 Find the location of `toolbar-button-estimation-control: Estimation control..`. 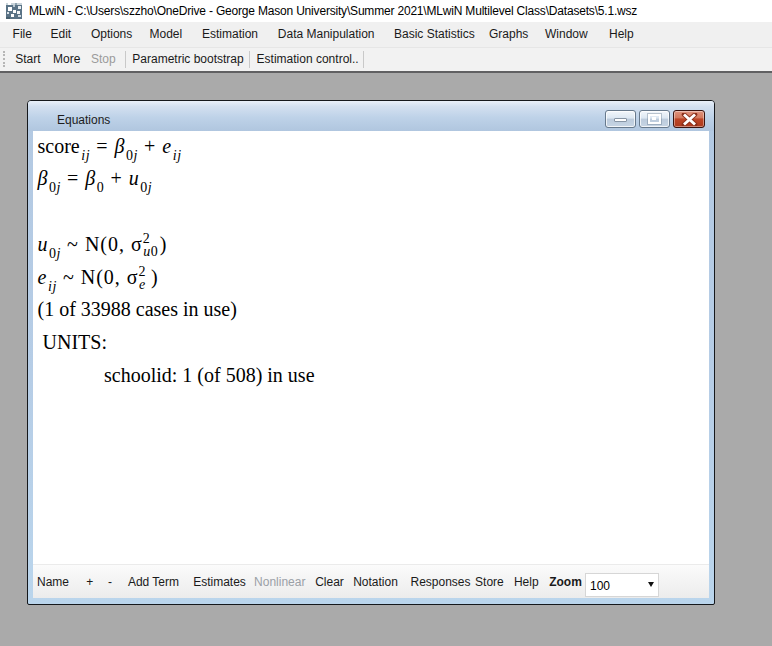

toolbar-button-estimation-control: Estimation control.. is located at coordinates (308, 60).